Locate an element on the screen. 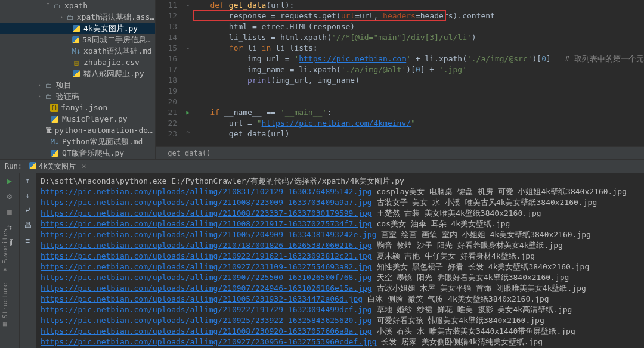 Image resolution: width=644 pixels, height=348 pixels. code-line: 22 url = "https://pic.netbian.com/4kmein… is located at coordinates (400, 123).